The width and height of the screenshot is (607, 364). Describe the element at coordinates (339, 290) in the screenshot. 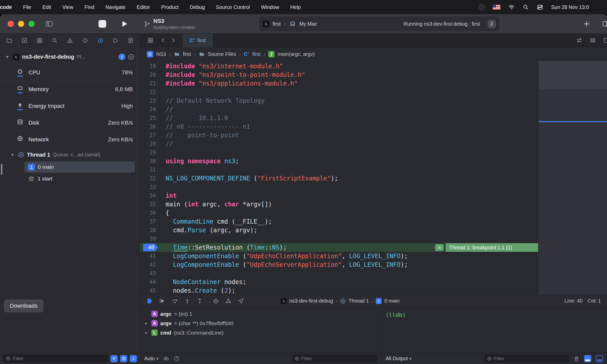

I see `code-line-45: 45 nodes.Create (2);` at that location.